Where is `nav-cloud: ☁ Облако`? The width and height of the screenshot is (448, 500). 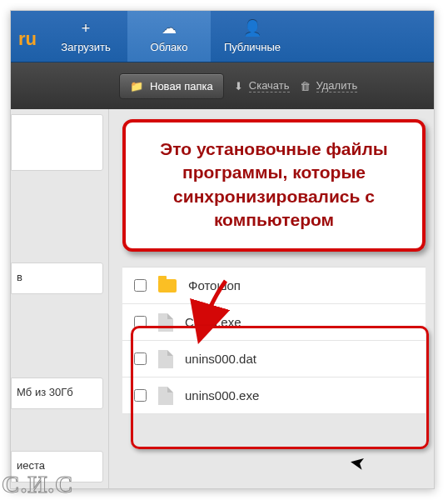 nav-cloud: ☁ Облако is located at coordinates (169, 37).